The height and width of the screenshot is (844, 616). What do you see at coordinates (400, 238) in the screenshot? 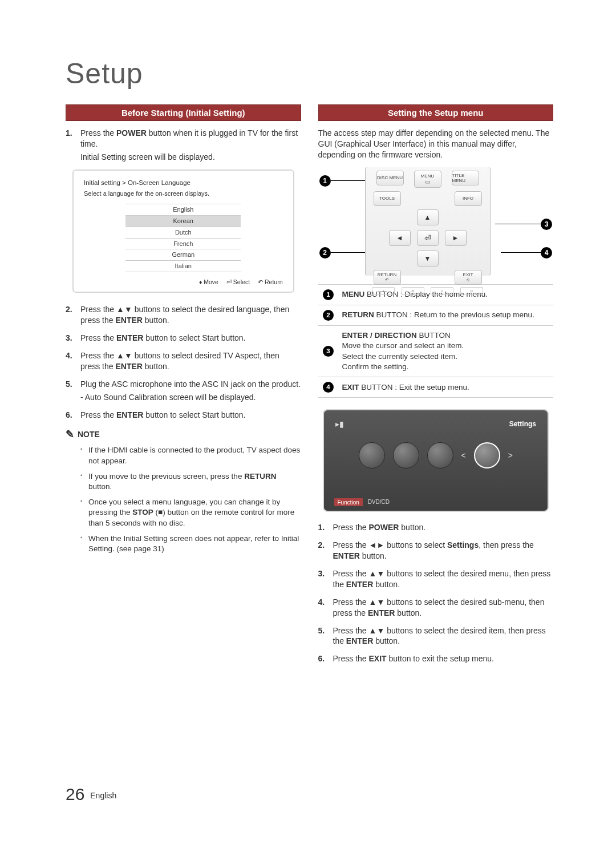
I see `remote-left-button: ◄` at bounding box center [400, 238].